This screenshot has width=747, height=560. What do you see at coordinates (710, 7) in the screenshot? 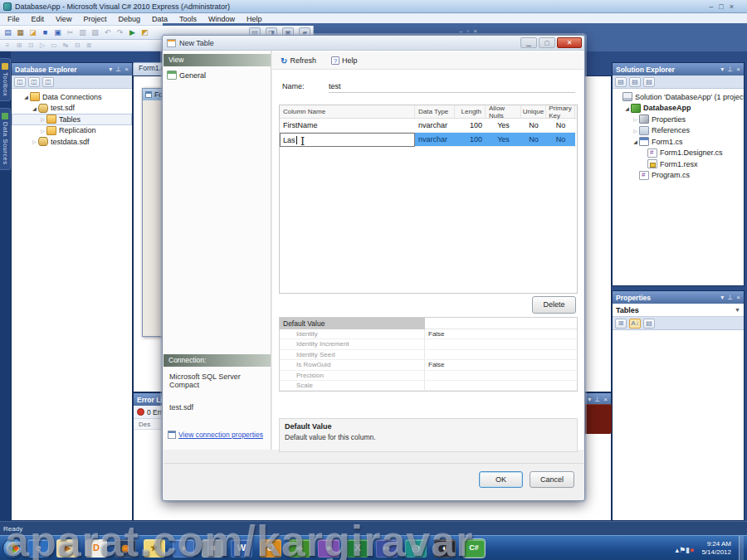
I see `minimize-icon: –` at bounding box center [710, 7].